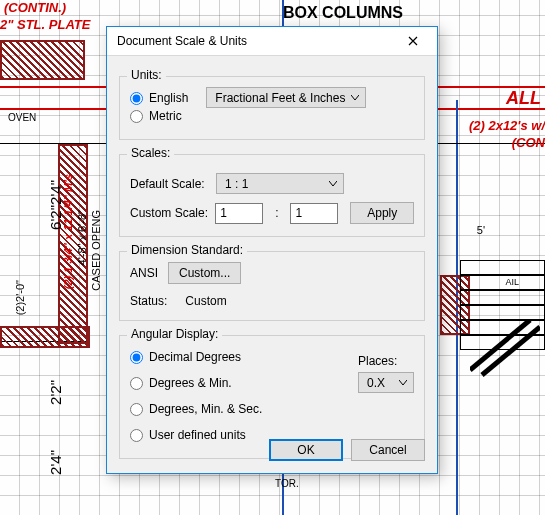 This screenshot has height=515, width=545. I want to click on bg-2x12: (2) 2x12's w/, so click(507, 126).